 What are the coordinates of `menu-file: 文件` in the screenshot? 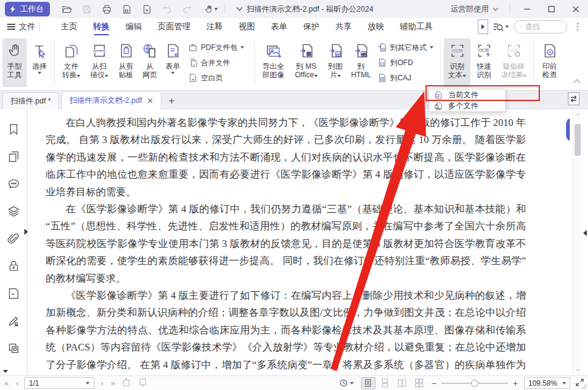 It's located at (21, 27).